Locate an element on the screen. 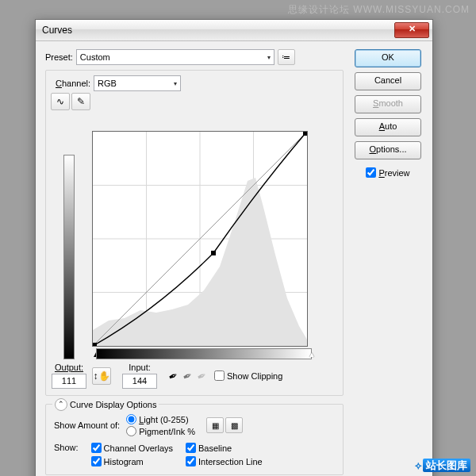  white-point-slider: ▲ is located at coordinates (312, 354).